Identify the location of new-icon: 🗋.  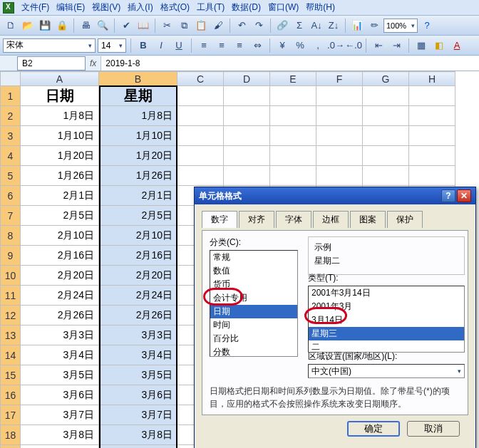
(11, 26).